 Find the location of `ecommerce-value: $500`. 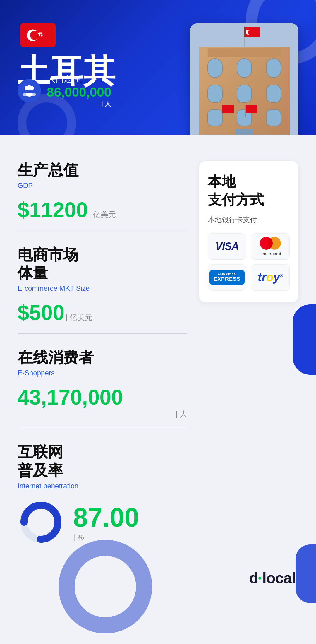

ecommerce-value: $500 is located at coordinates (41, 313).